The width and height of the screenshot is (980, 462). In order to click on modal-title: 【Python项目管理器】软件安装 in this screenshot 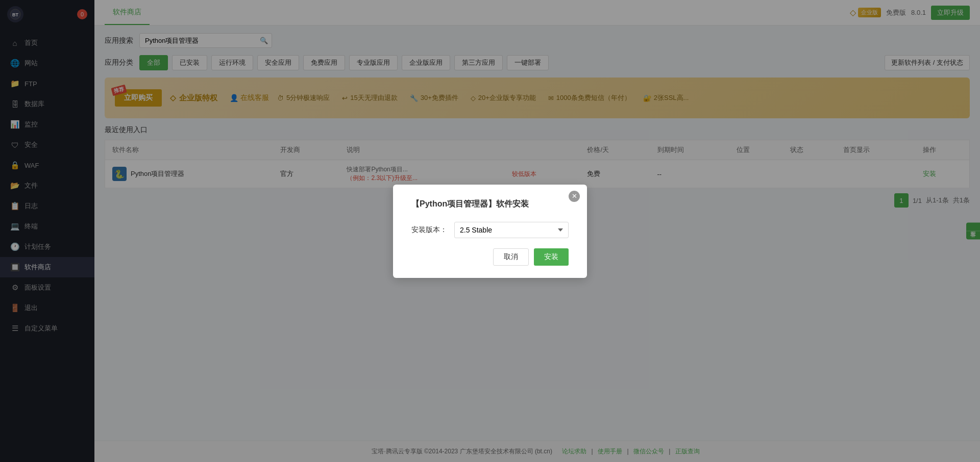, I will do `click(490, 204)`.